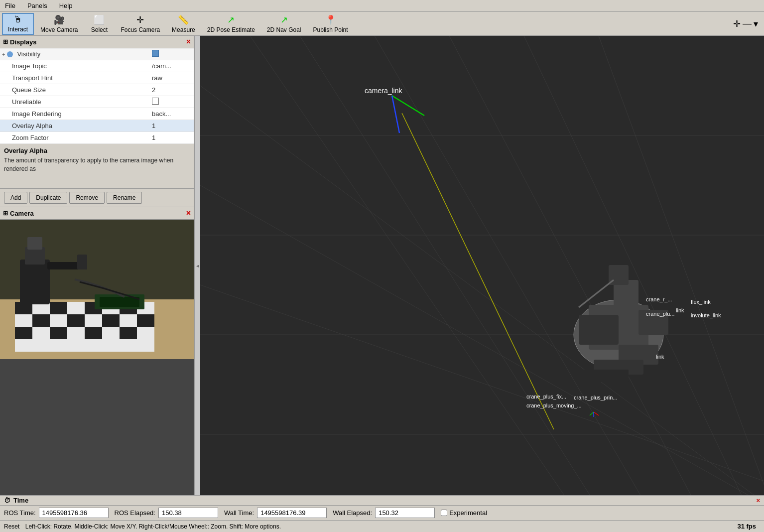  I want to click on move-camera-icon: 🎥, so click(59, 20).